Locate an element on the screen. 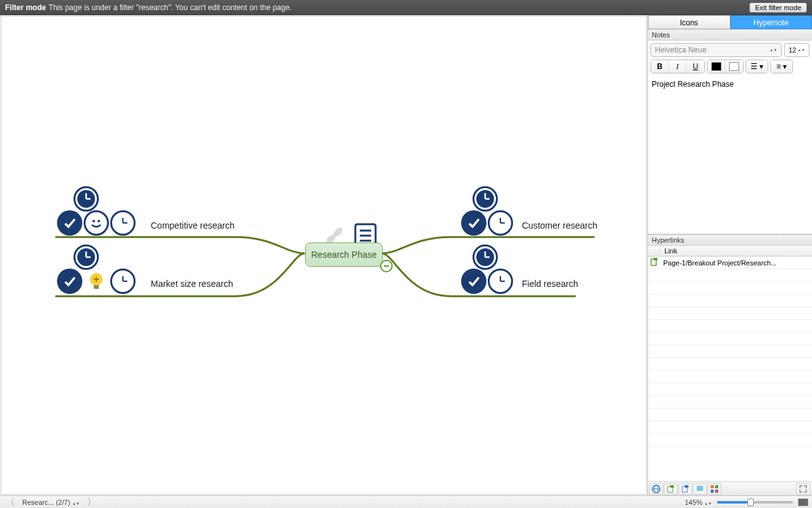 This screenshot has width=812, height=508. branch-icons-customer is located at coordinates (487, 211).